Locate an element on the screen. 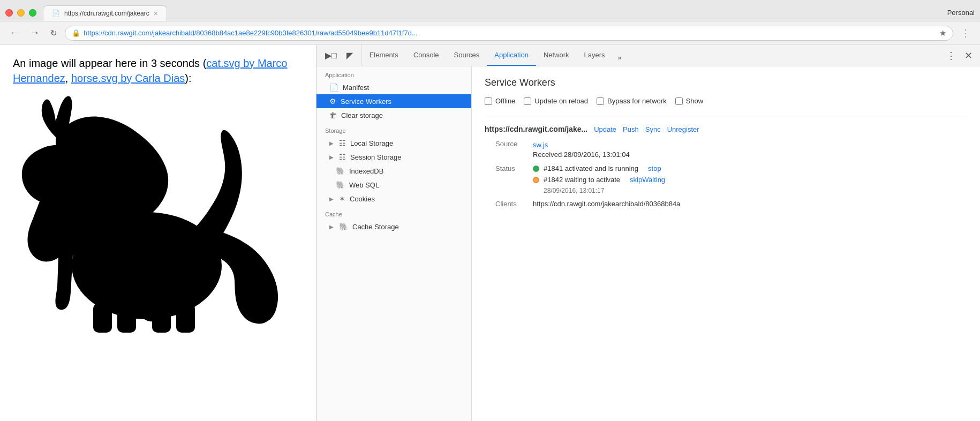 The height and width of the screenshot is (421, 980). devtools-icon-group: ▶□ ◤ is located at coordinates (340, 56).